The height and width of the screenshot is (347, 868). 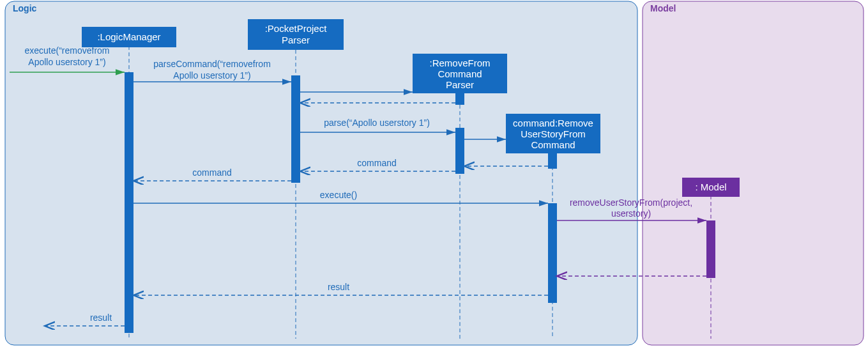 What do you see at coordinates (460, 98) in the screenshot?
I see `activation-removeparser-create` at bounding box center [460, 98].